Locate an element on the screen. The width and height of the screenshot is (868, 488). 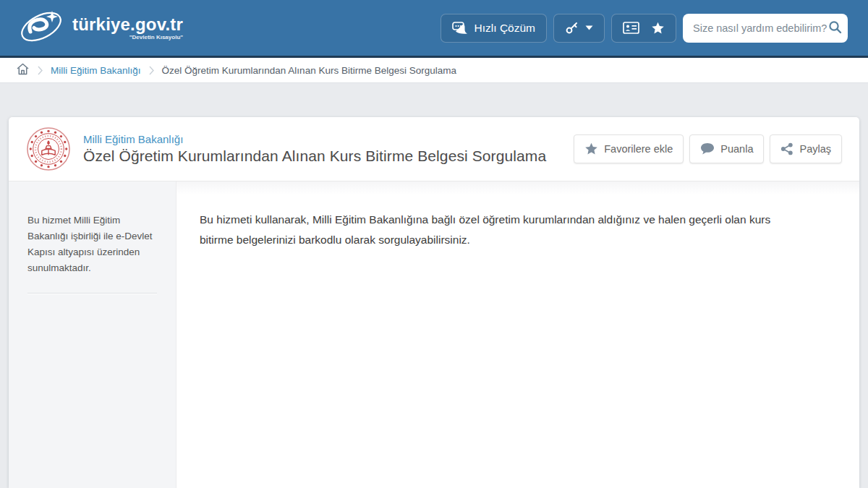
service-sidebar: Bu hizmet Milli Eğitim Bakanlığı işbirli… is located at coordinates (93, 335).